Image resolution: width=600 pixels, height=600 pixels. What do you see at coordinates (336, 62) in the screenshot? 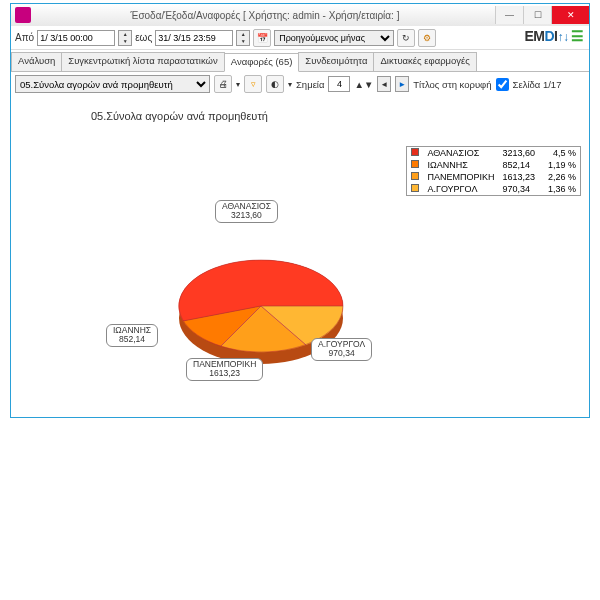
I see `tab-connectivity: Συνδεσιμότητα` at bounding box center [336, 62].